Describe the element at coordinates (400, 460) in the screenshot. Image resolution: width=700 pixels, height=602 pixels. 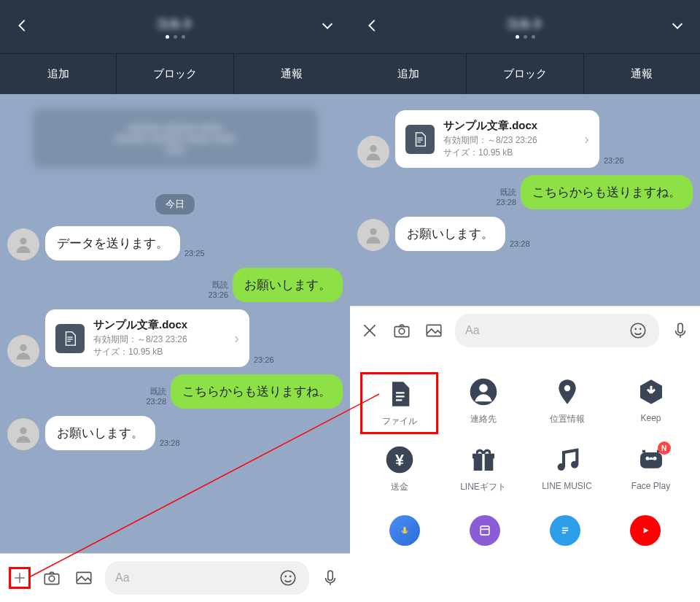
I see `money-icon: ¥` at that location.